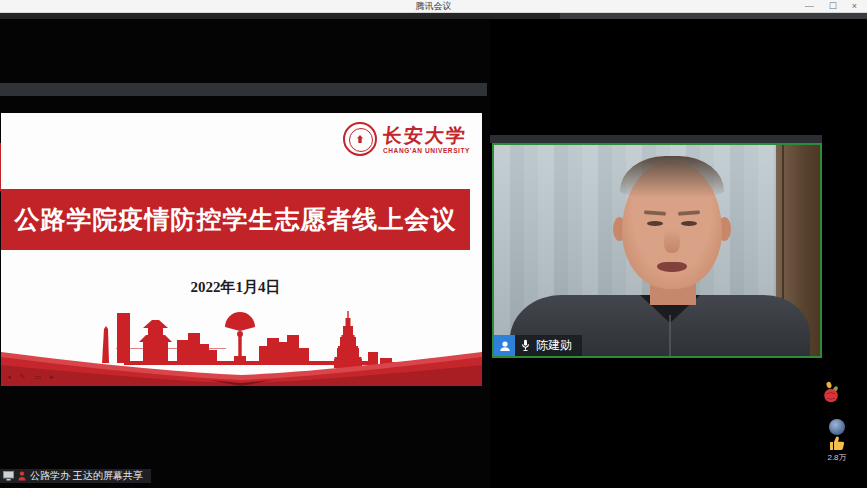 The width and height of the screenshot is (867, 488). What do you see at coordinates (837, 458) in the screenshot?
I see `like-count: 2.8万` at bounding box center [837, 458].